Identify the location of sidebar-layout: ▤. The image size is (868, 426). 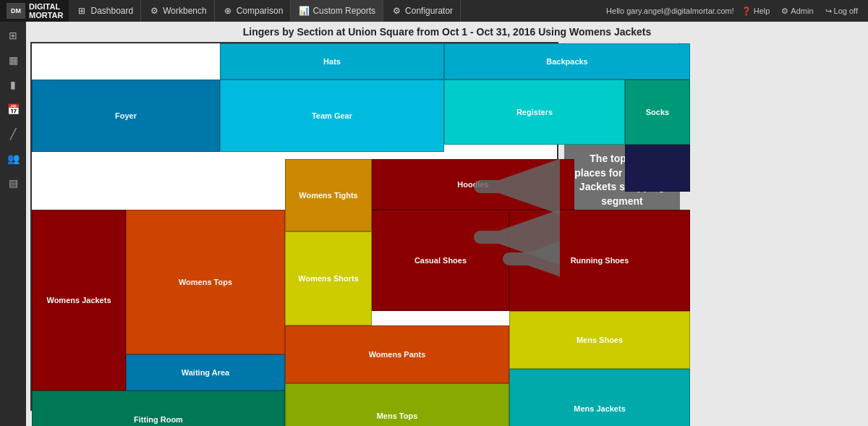
(13, 183).